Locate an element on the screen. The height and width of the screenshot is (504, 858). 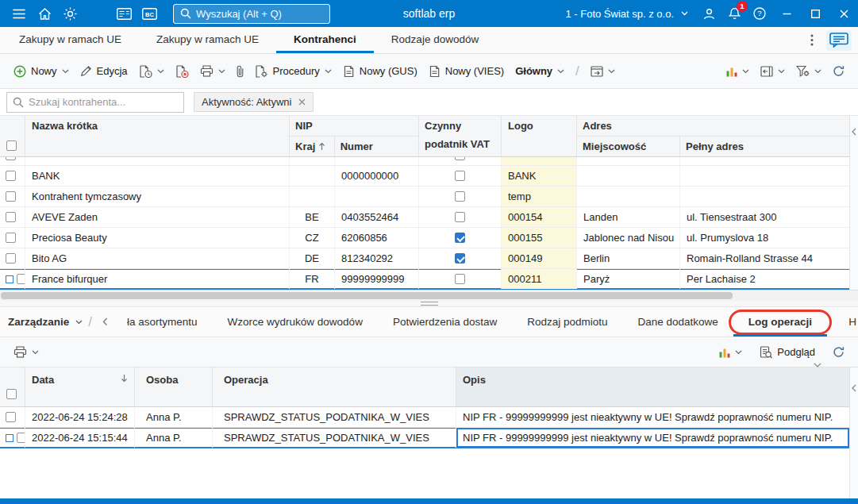
contractor-row: Preciosa Beauty CZ 62060856 000155 Jablo… is located at coordinates (429, 238).